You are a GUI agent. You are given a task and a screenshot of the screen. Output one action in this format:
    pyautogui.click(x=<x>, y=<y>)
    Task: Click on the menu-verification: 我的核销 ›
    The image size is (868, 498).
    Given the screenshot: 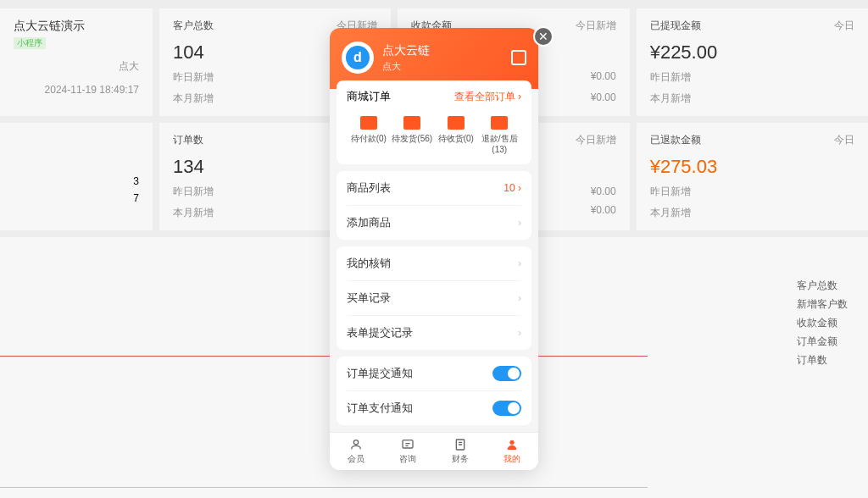 What is the action you would take?
    pyautogui.click(x=434, y=263)
    